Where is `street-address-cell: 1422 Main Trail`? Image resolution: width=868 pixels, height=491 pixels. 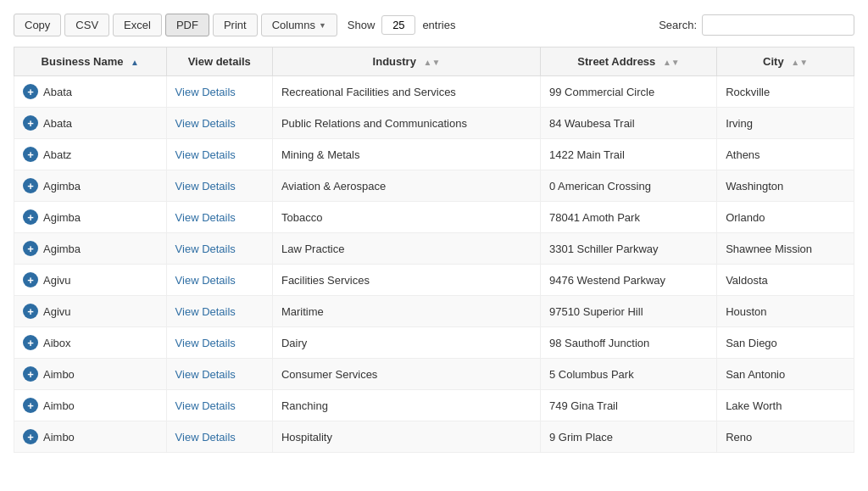
street-address-cell: 1422 Main Trail is located at coordinates (628, 154).